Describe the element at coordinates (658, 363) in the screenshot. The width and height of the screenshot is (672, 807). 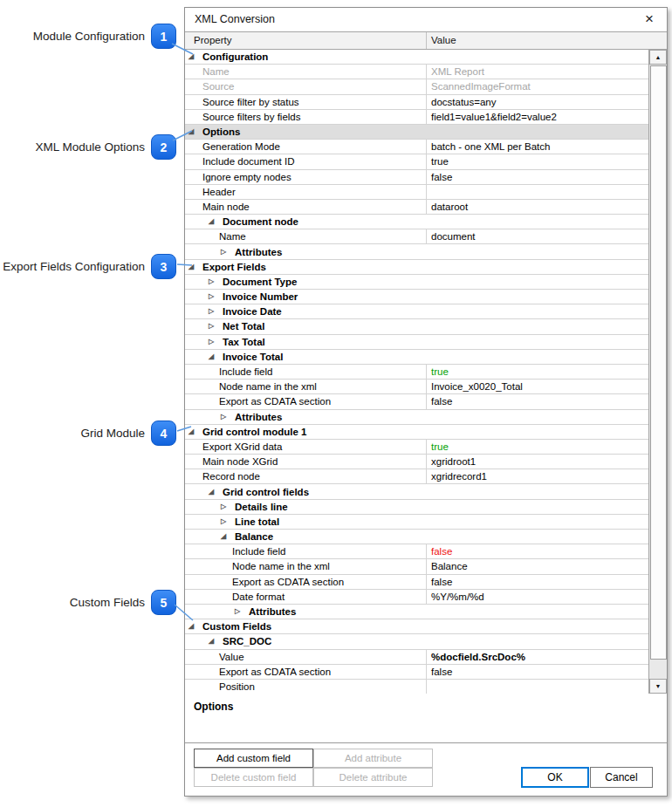
I see `scrollbar-thumb` at that location.